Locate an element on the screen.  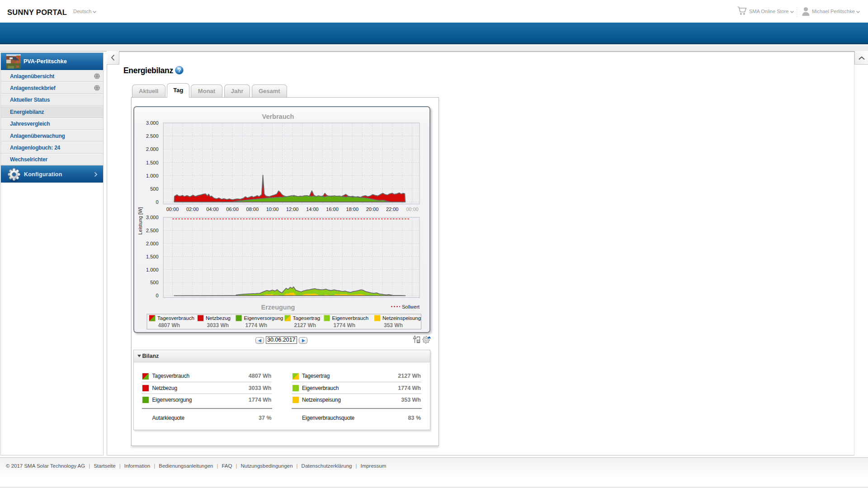
svg-text: Tagesertrag is located at coordinates (307, 318).